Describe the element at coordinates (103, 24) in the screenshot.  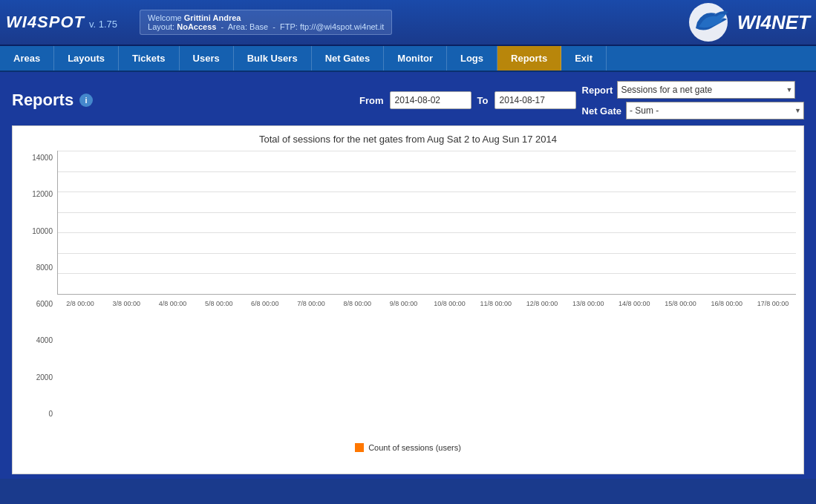
I see `version-label: v. 1.75` at that location.